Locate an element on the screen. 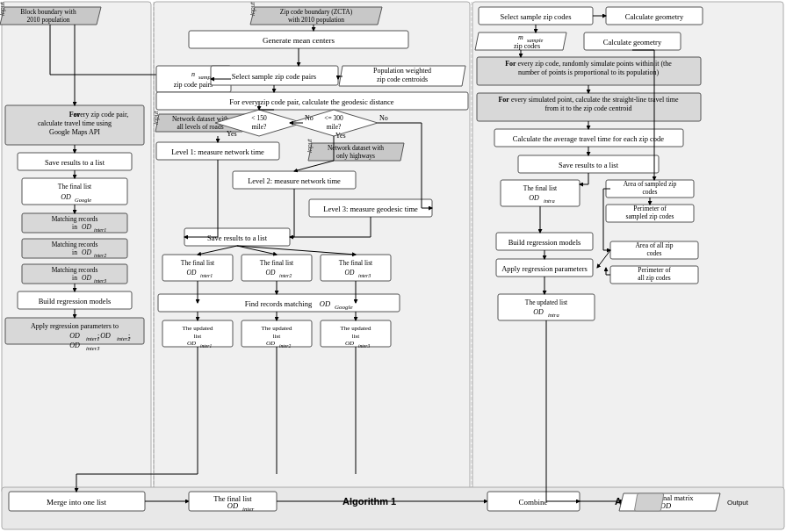 The height and width of the screenshot is (532, 786). svg-text: zip code centroids is located at coordinates (402, 79).